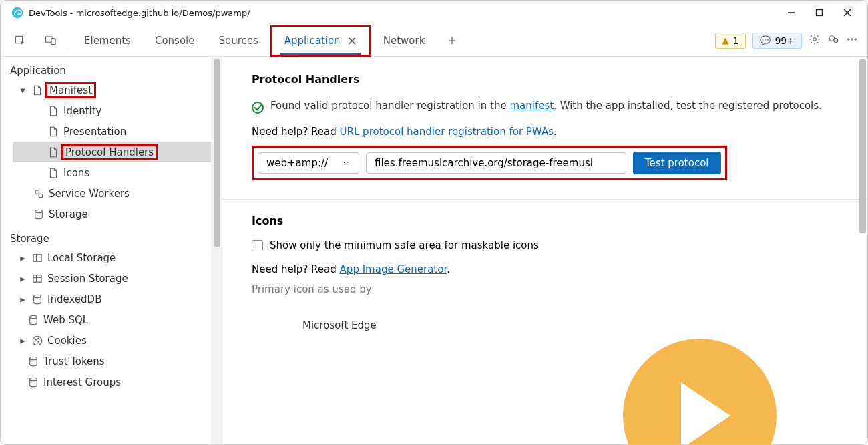 The width and height of the screenshot is (868, 445). What do you see at coordinates (700, 392) in the screenshot?
I see `app-primary-icon` at bounding box center [700, 392].